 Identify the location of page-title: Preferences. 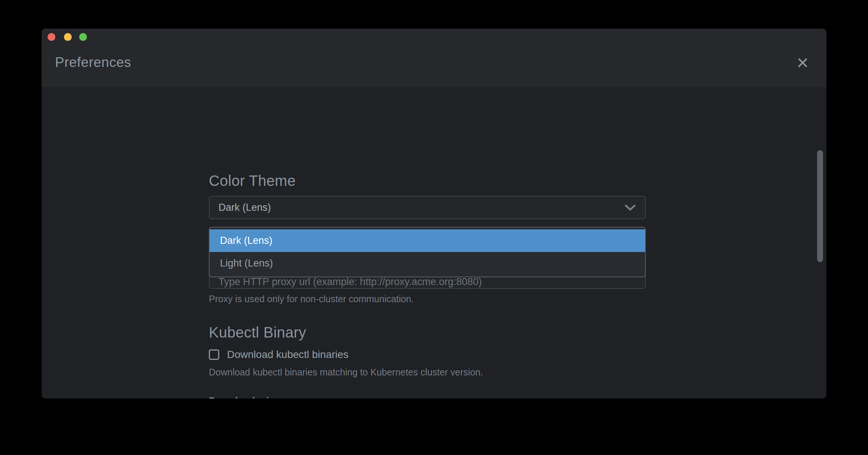
(93, 62).